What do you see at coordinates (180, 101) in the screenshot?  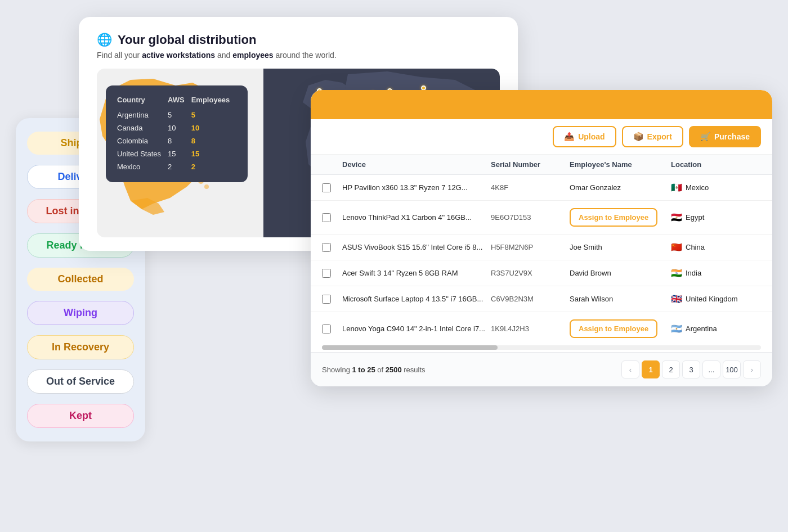 I see `col-aws: AWS` at bounding box center [180, 101].